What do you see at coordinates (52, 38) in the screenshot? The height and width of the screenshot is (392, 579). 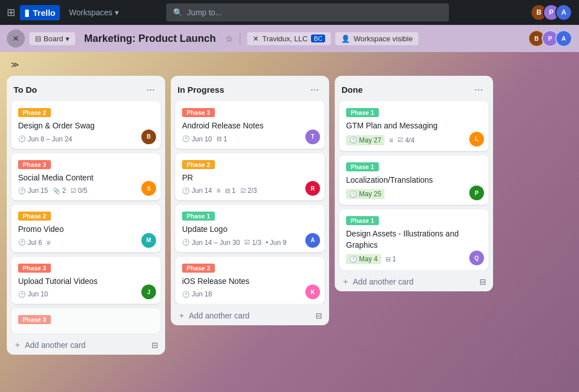 I see `board-view-button: ⊟ Board ▾` at bounding box center [52, 38].